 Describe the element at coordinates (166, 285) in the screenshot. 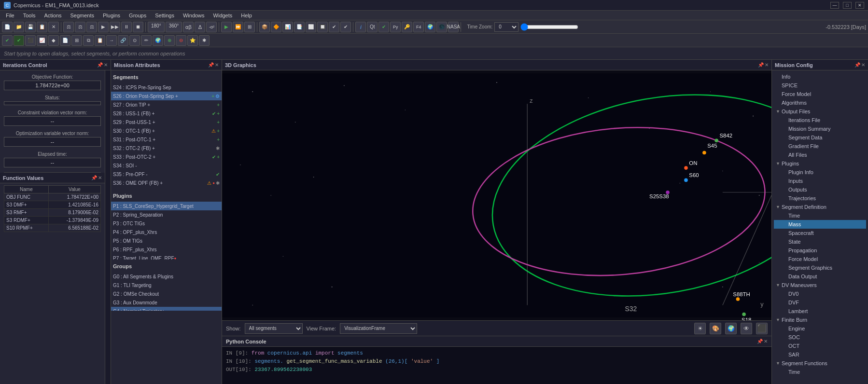

I see `group-item: G1 : TLI Targeting` at that location.